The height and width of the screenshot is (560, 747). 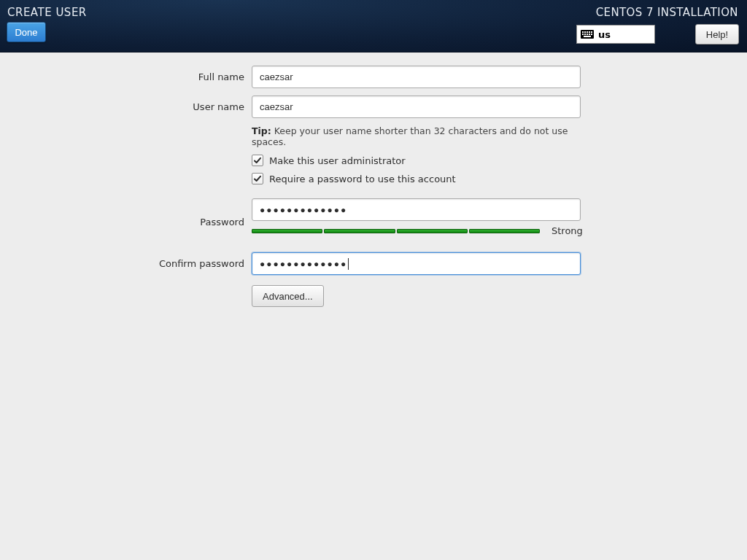 I want to click on username-input, so click(x=416, y=106).